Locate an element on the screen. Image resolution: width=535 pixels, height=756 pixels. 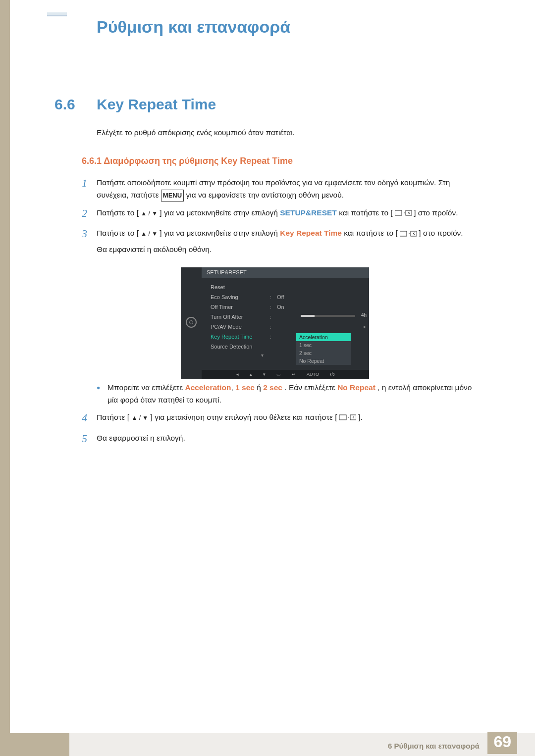
text: ] για μετακίνηση στην επιλογή που θέλετε… is located at coordinates (244, 417).